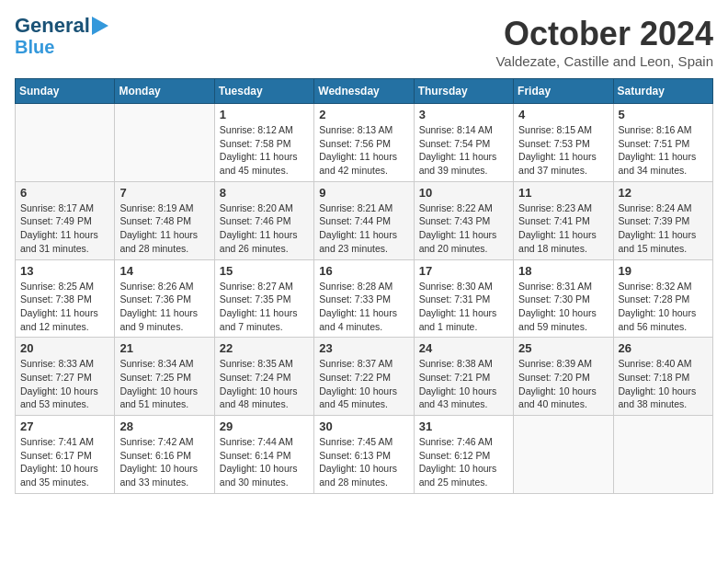 Image resolution: width=728 pixels, height=563 pixels. What do you see at coordinates (64, 385) in the screenshot?
I see `cell-content: Sunrise: 8:33 AM Sunset: 7:27 PM Dayligh…` at bounding box center [64, 385].